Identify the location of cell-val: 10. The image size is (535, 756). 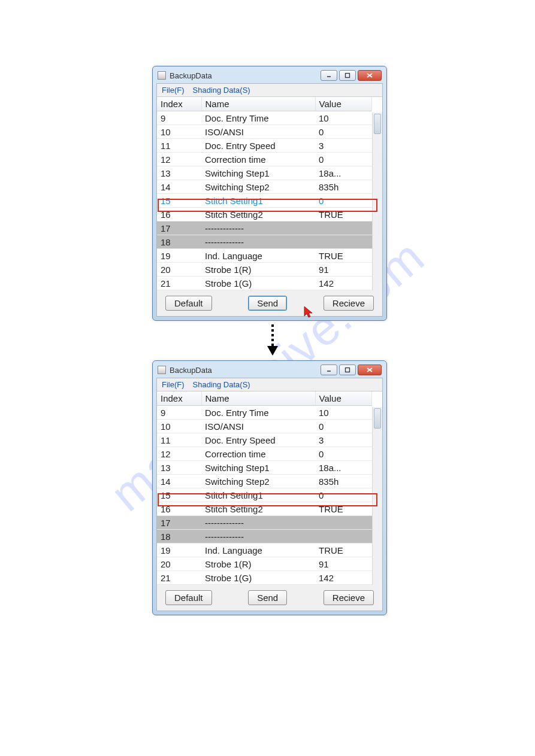
(344, 119).